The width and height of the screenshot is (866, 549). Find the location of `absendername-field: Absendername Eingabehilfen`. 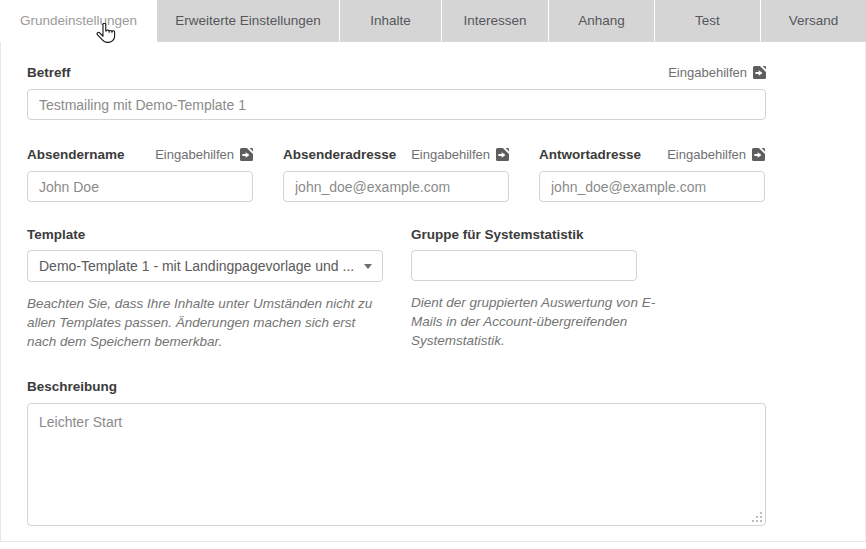

absendername-field: Absendername Eingabehilfen is located at coordinates (140, 174).